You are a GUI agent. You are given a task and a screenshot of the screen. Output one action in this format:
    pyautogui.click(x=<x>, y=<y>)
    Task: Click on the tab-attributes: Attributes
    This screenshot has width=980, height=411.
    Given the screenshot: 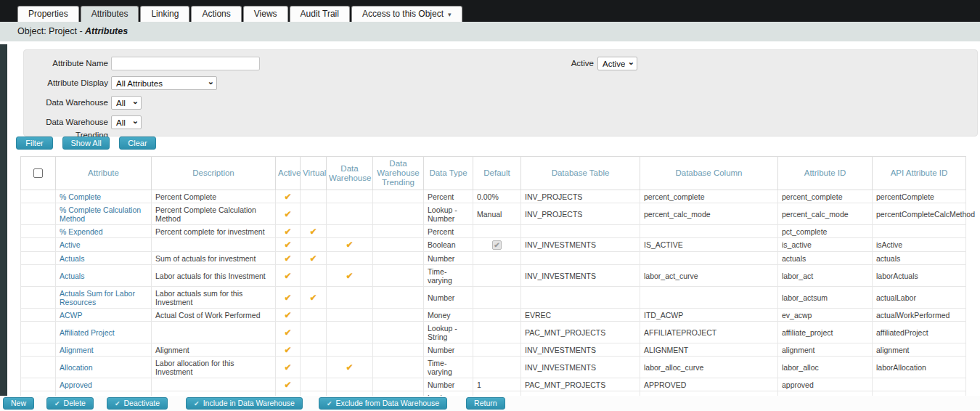 What is the action you would take?
    pyautogui.click(x=110, y=14)
    